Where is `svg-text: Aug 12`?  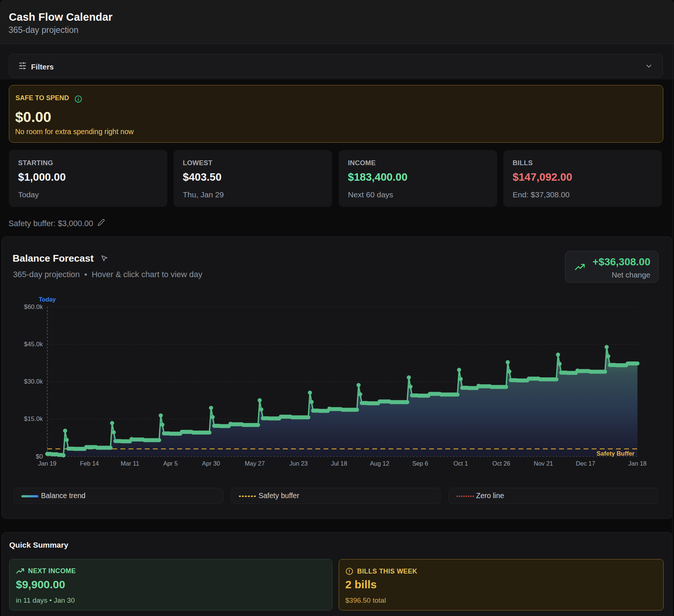
svg-text: Aug 12 is located at coordinates (380, 463).